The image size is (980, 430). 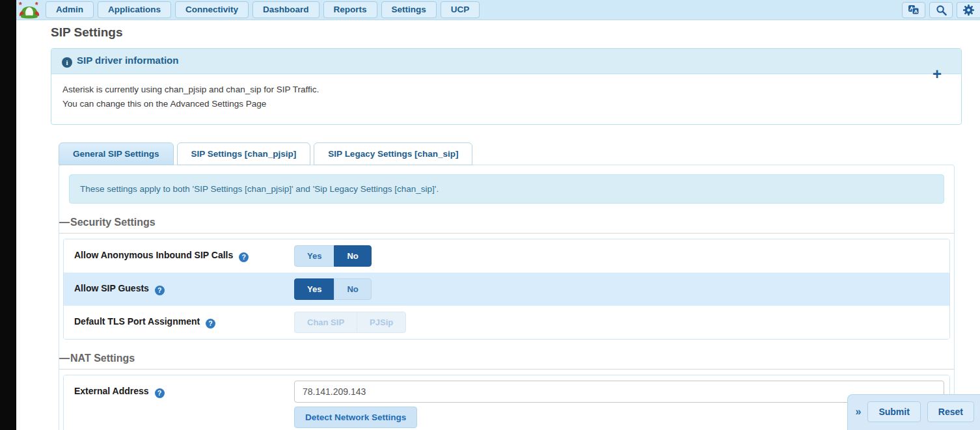 I want to click on top-navbar: * * Admin Applications Connectivity Dash…, so click(x=498, y=10).